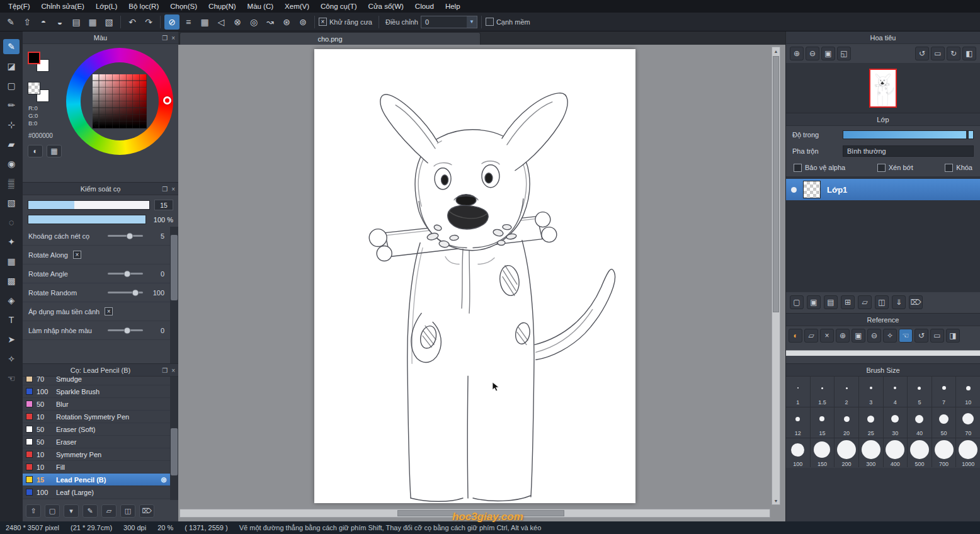  I want to click on brush-size-option: 50, so click(944, 423).